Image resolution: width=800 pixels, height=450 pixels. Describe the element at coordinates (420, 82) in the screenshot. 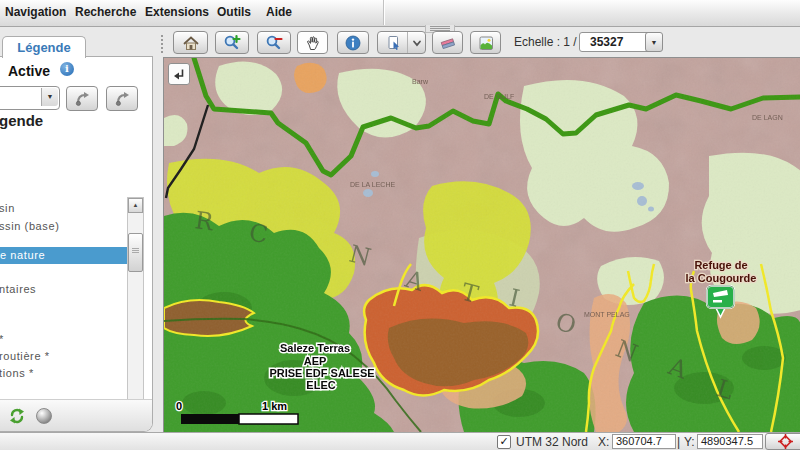

I see `svg-text: Barw` at that location.